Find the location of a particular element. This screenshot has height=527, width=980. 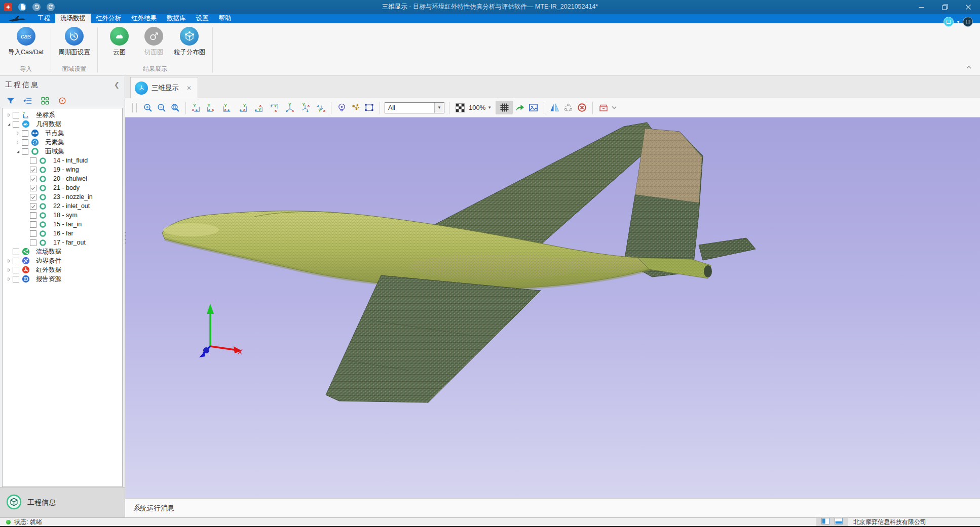

periodic-face-button: 周期面设置 is located at coordinates (74, 42).